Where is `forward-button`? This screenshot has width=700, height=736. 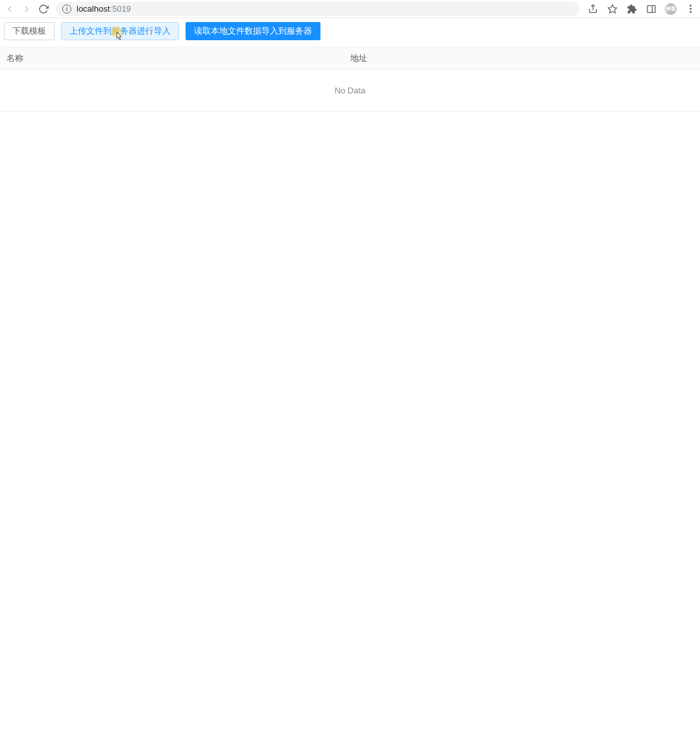 forward-button is located at coordinates (27, 9).